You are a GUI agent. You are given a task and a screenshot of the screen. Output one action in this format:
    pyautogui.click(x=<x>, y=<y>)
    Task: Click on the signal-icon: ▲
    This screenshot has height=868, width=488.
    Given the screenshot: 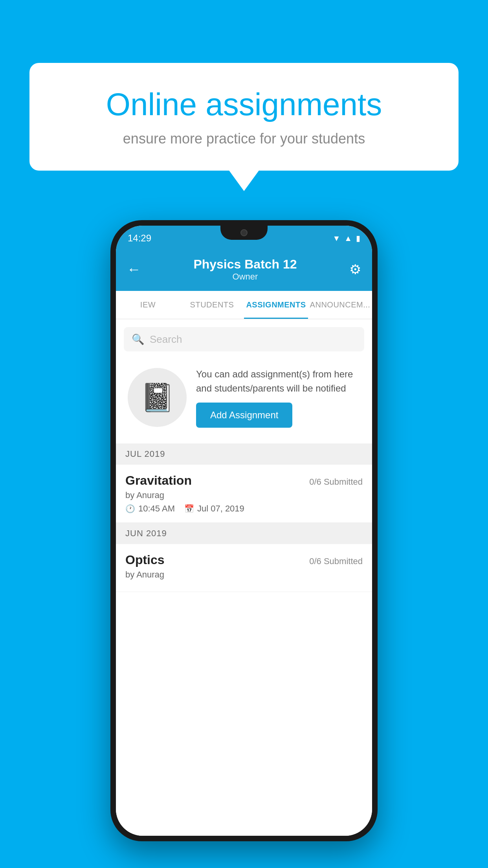 What is the action you would take?
    pyautogui.click(x=348, y=238)
    